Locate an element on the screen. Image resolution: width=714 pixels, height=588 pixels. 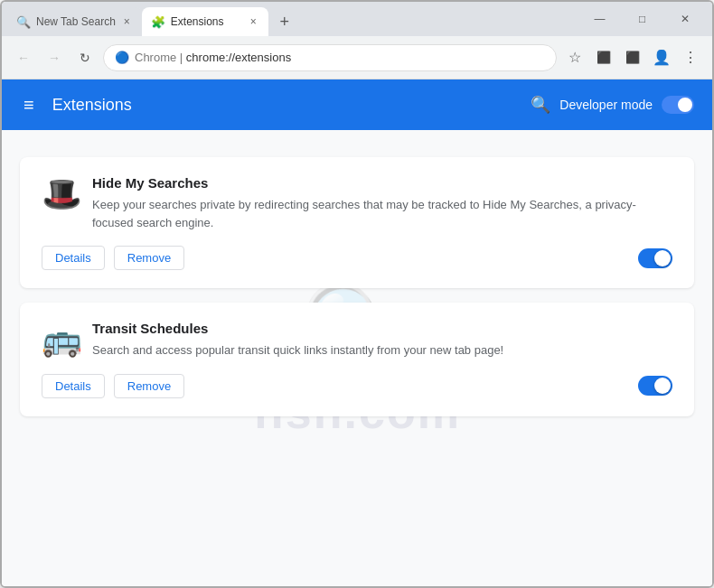
extensions-search-icon: 🔍 is located at coordinates (540, 105).